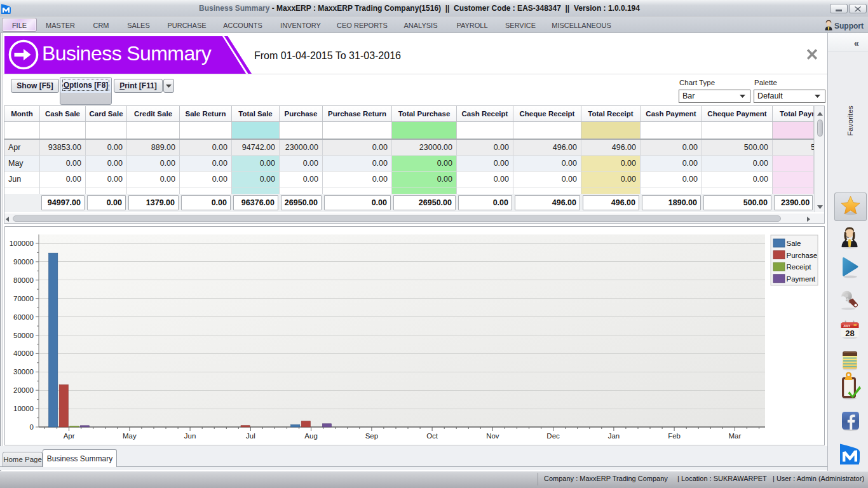 The width and height of the screenshot is (868, 488). Describe the element at coordinates (432, 436) in the screenshot. I see `svg-text: Oct` at that location.